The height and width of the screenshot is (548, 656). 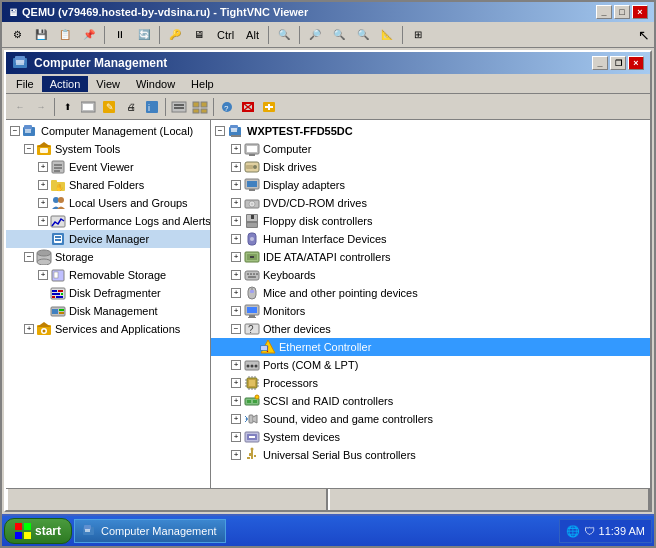 I want to click on vnc-tb-btn-7: 🔑, so click(x=175, y=35).